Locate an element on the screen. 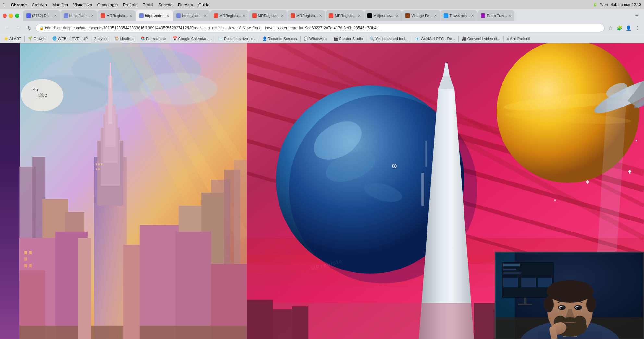 Image resolution: width=644 pixels, height=339 pixels. tab-cdn2: https://cdn... ✕ is located at coordinates (79, 16).